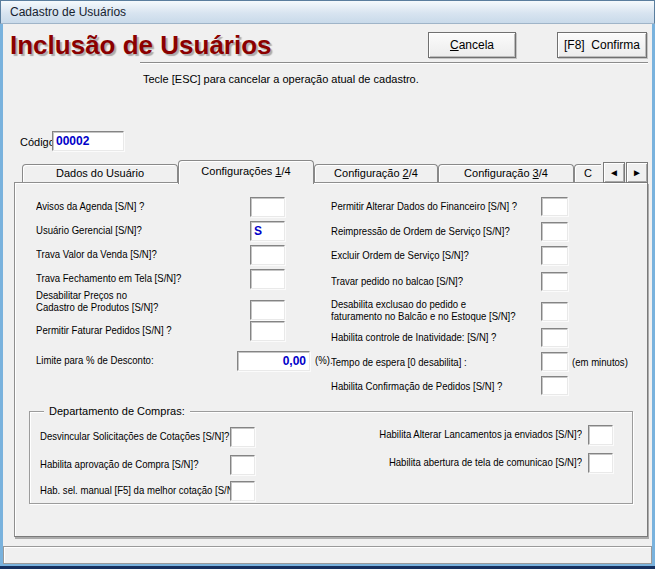 This screenshot has height=569, width=655. What do you see at coordinates (268, 230) in the screenshot?
I see `field-value: S` at bounding box center [268, 230].